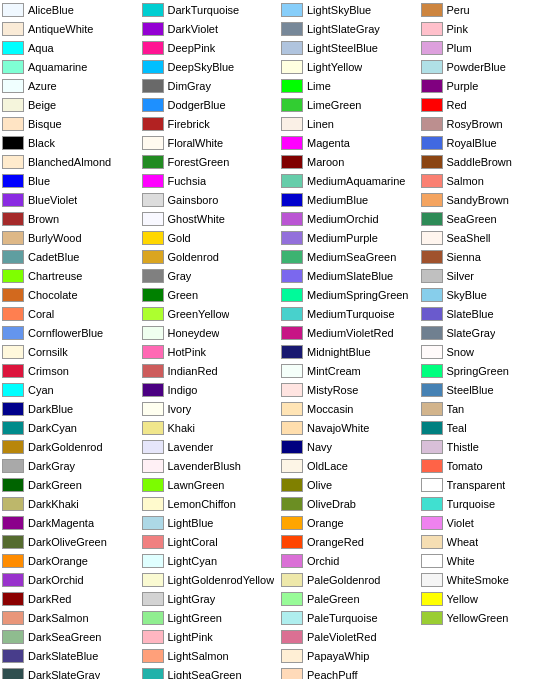  Describe the element at coordinates (210, 522) in the screenshot. I see `color-item: LightBlue` at that location.